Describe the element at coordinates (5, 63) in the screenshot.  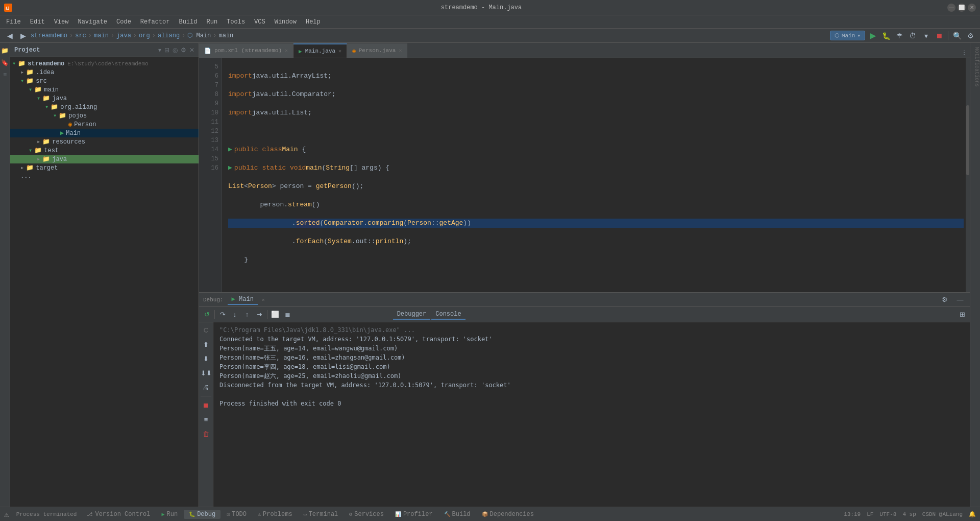
I see `sidebar-bookmark-icon: 🔖` at that location.